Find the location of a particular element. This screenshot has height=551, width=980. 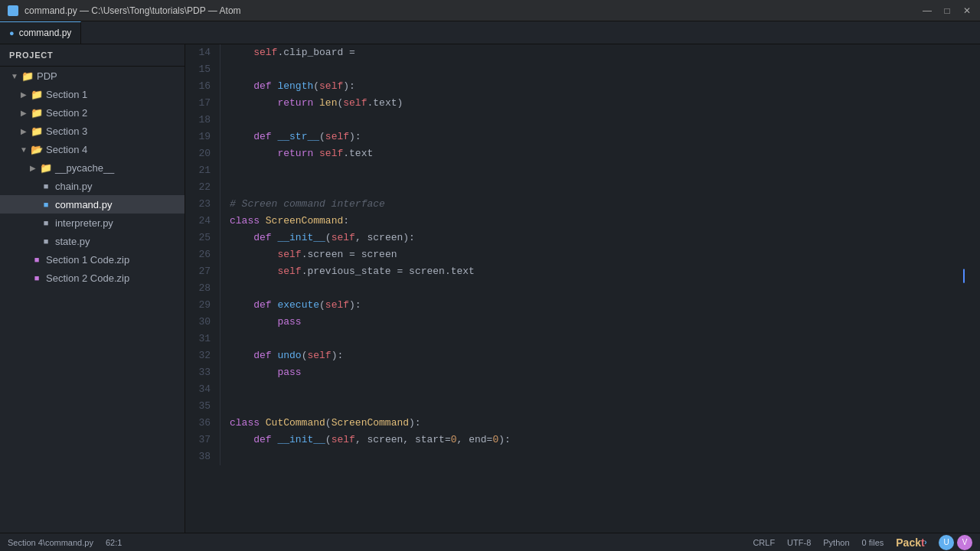

line-numbers: 14 15 16 17 18 19 20 21 22 23 24 25 26 2… is located at coordinates (203, 255).